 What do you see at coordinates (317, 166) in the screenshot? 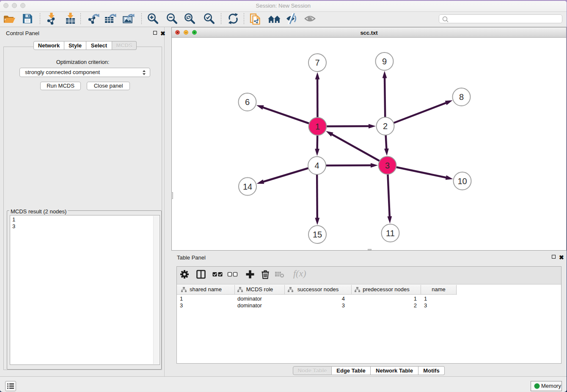
I see `svg-text: 4` at bounding box center [317, 166].